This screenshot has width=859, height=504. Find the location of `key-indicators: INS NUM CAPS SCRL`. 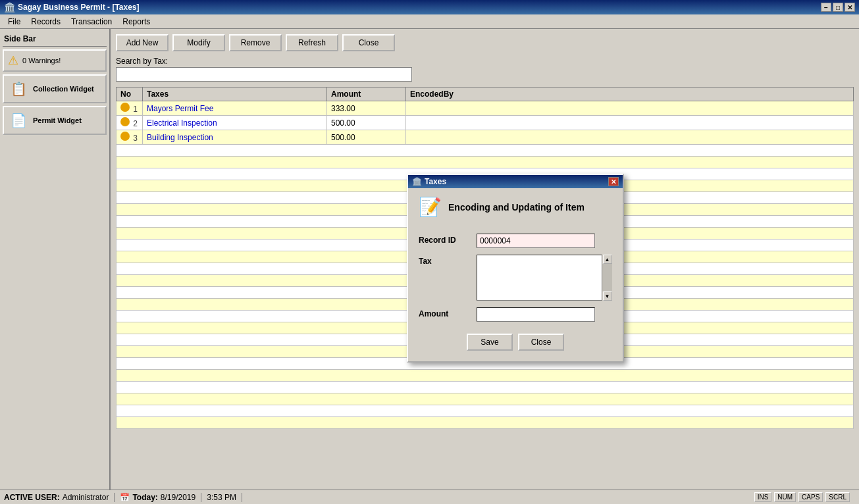

key-indicators: INS NUM CAPS SCRL is located at coordinates (804, 497).